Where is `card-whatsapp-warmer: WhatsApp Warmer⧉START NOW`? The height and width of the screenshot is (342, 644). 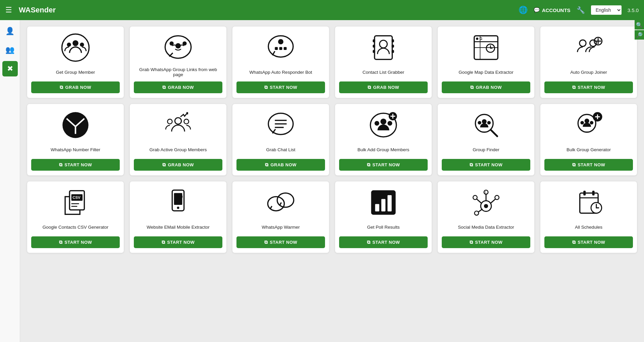
card-whatsapp-warmer: WhatsApp Warmer⧉START NOW is located at coordinates (281, 217).